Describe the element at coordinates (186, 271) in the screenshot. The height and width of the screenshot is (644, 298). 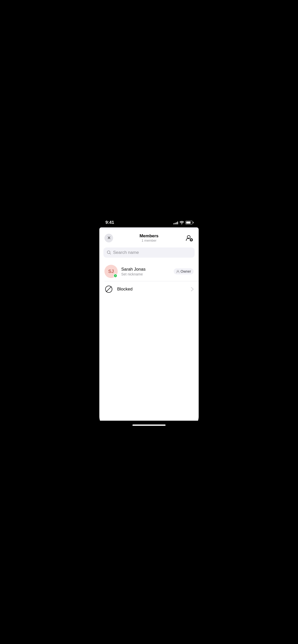
I see `owner-label: Owner` at that location.